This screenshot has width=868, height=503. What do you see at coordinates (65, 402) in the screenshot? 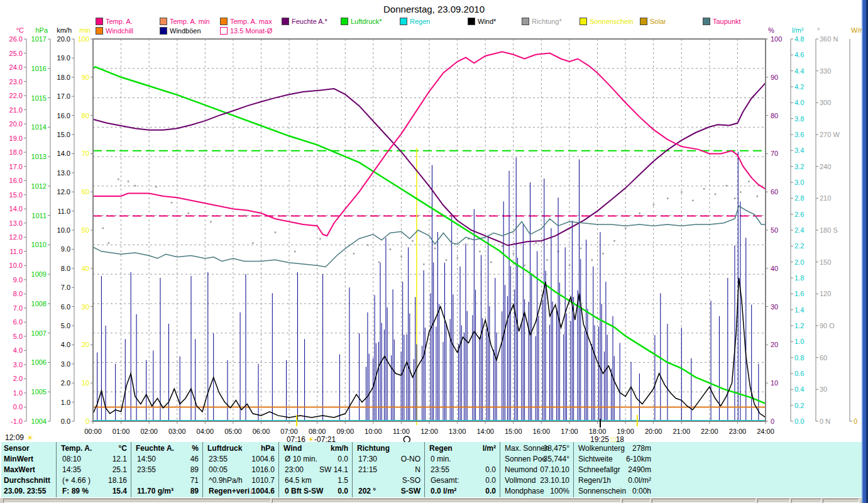
I see `axis-tick-label: 1.0` at bounding box center [65, 402].